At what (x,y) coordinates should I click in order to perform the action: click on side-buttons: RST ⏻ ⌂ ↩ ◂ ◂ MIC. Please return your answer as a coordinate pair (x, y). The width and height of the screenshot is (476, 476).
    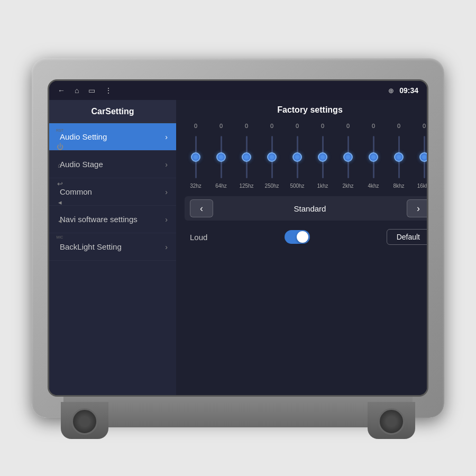
    Looking at the image, I should click on (60, 184).